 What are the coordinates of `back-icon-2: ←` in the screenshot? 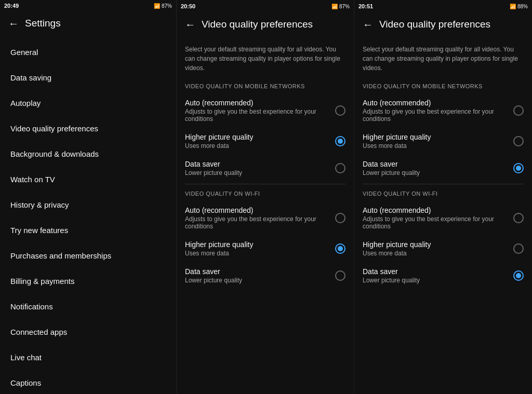 It's located at (190, 24).